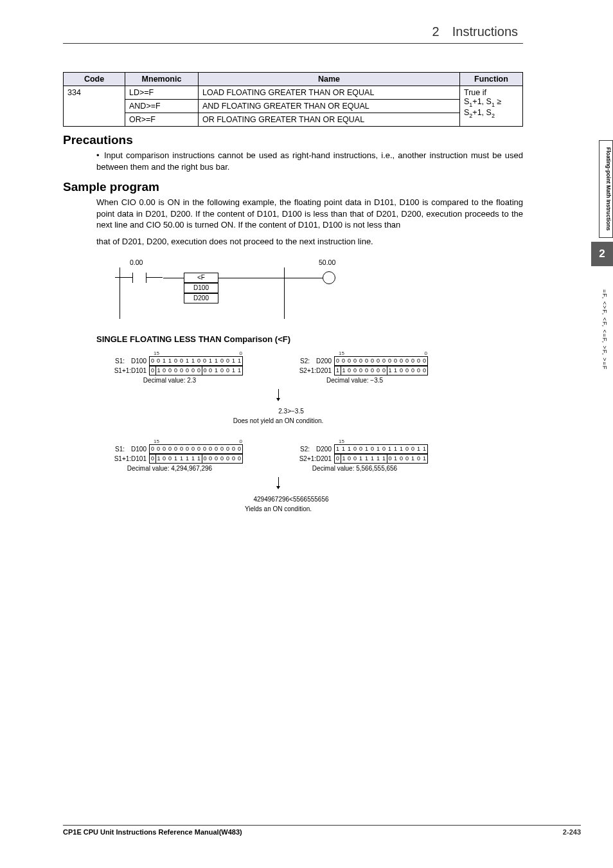 Image resolution: width=613 pixels, height=868 pixels. Describe the element at coordinates (329, 278) in the screenshot. I see `ladder-coil` at that location.